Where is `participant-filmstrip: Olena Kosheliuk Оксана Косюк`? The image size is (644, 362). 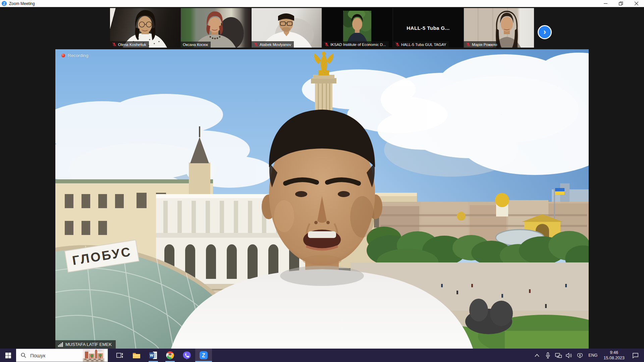
participant-filmstrip: Olena Kosheliuk Оксана Косюк is located at coordinates (322, 28).